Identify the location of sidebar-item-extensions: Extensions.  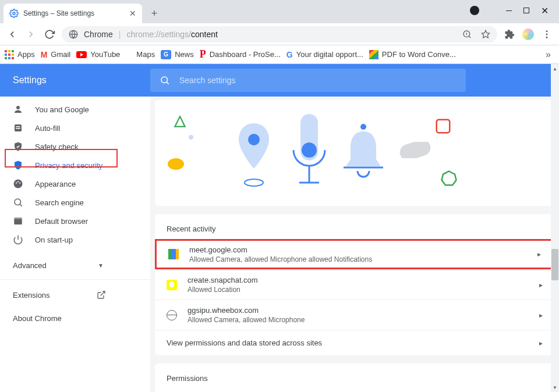
(75, 295).